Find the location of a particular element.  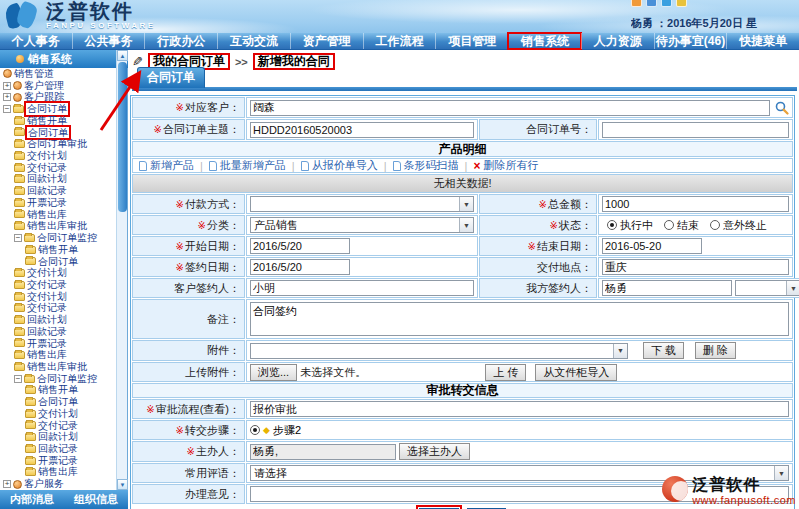

sign-date-input is located at coordinates (300, 267).